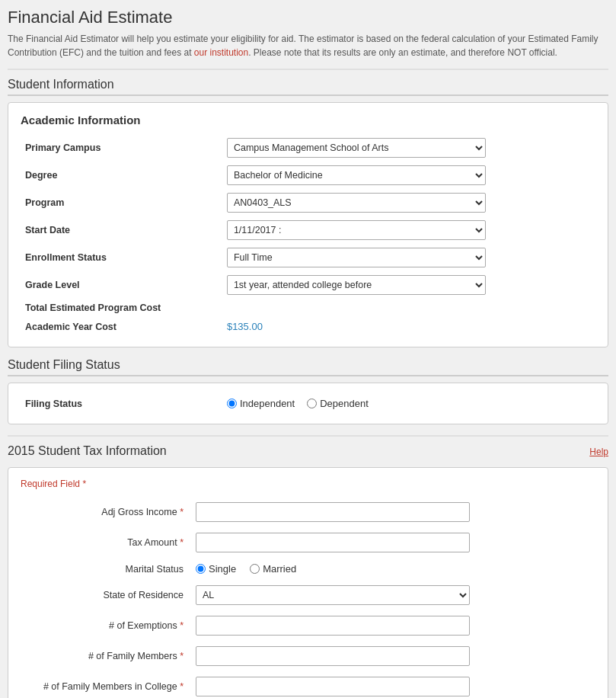 The width and height of the screenshot is (616, 698). Describe the element at coordinates (308, 308) in the screenshot. I see `total-cost-label: Total Estimated Program Cost` at that location.